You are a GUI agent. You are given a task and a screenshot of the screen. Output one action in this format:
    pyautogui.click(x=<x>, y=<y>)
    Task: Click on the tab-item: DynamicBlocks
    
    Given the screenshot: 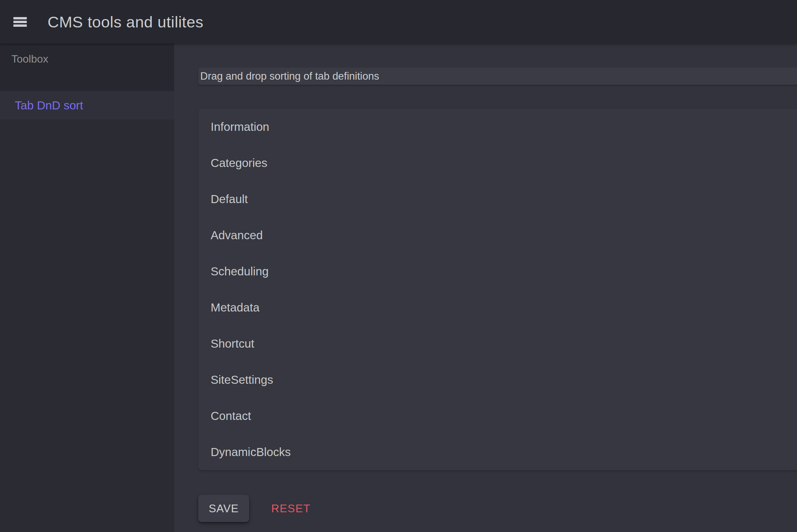 What is the action you would take?
    pyautogui.click(x=498, y=452)
    